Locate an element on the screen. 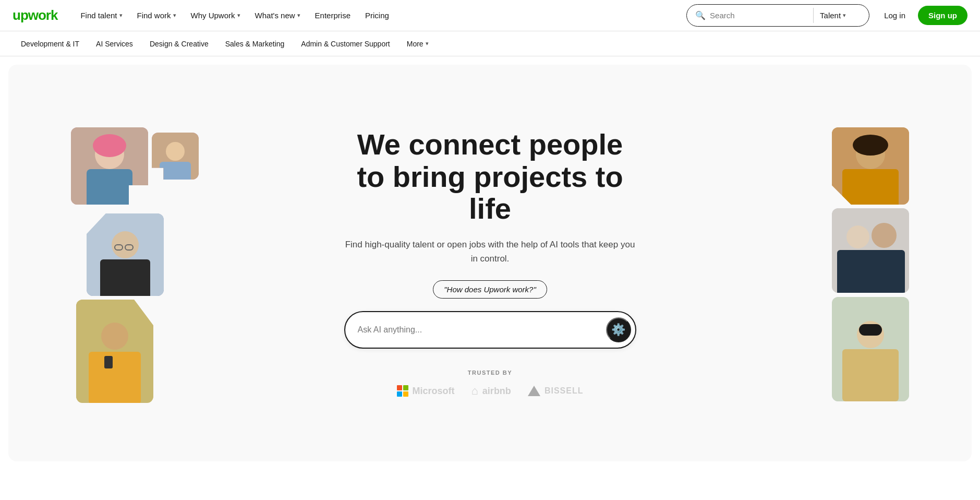 This screenshot has width=980, height=500. ms-cell-yellow is located at coordinates (406, 394).